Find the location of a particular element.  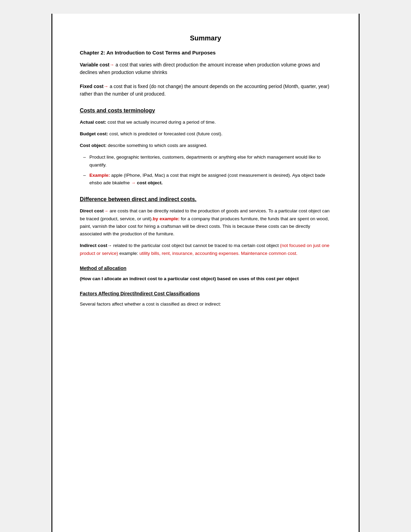

indirect-cost-text: Indirect cost→ related to the particular… is located at coordinates (206, 249).